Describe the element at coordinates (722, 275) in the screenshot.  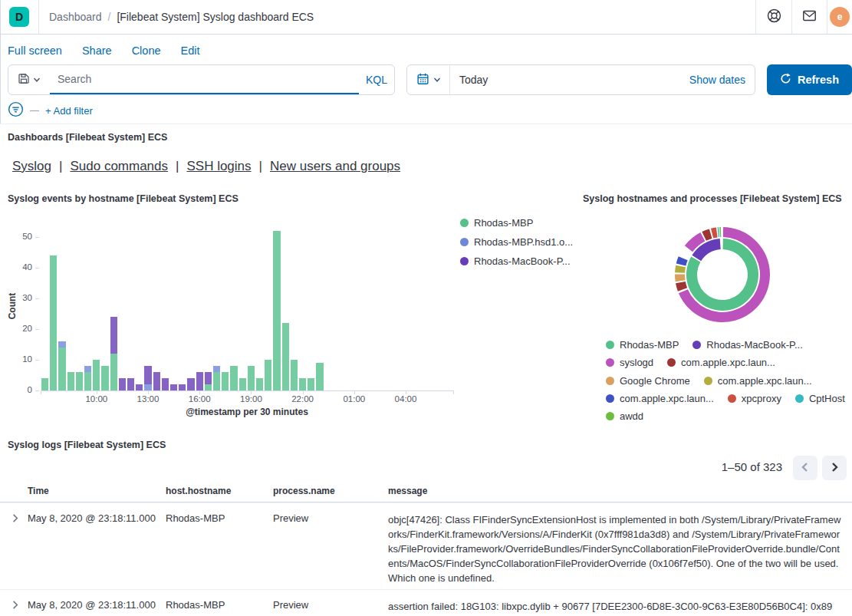
I see `donut-chart-plot: Rhodas-MBPRhodas-MacBook-P...syslogdcom.…` at that location.